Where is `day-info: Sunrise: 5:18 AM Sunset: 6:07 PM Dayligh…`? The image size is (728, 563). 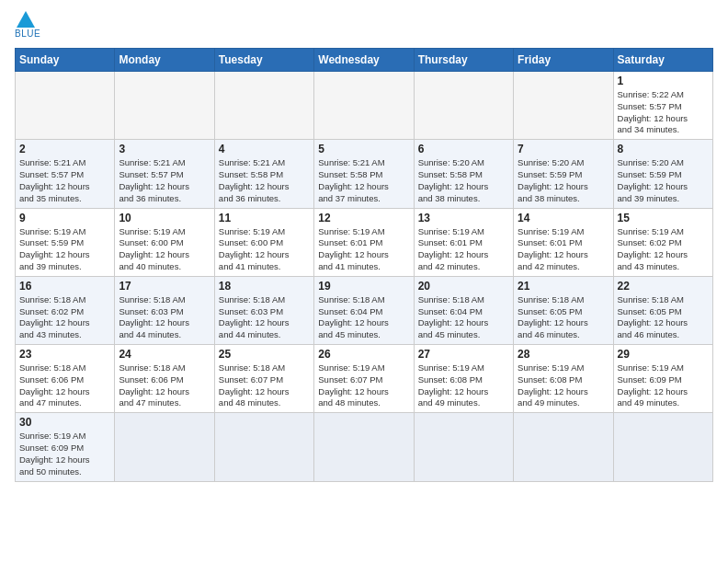
day-info: Sunrise: 5:18 AM Sunset: 6:07 PM Dayligh… is located at coordinates (265, 386).